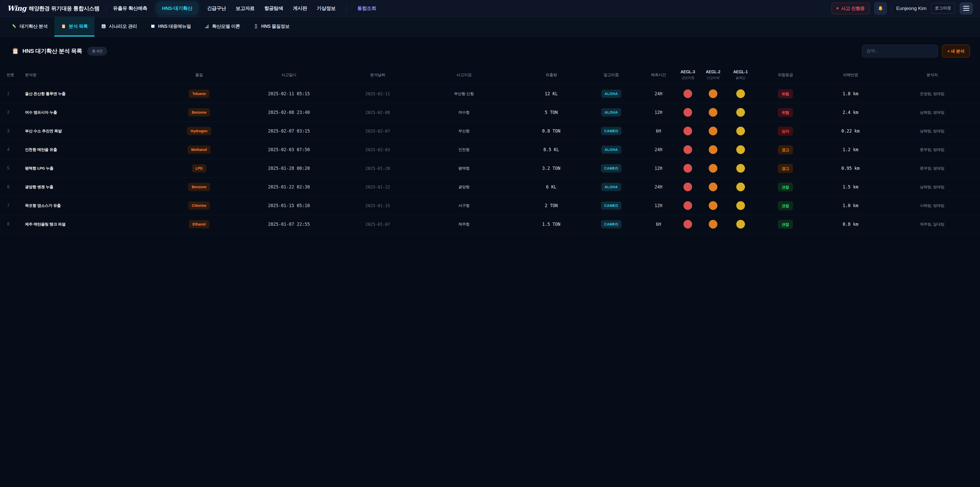 This screenshot has width=980, height=487. What do you see at coordinates (378, 94) in the screenshot?
I see `analysis-date: 2025-02-11` at bounding box center [378, 94].